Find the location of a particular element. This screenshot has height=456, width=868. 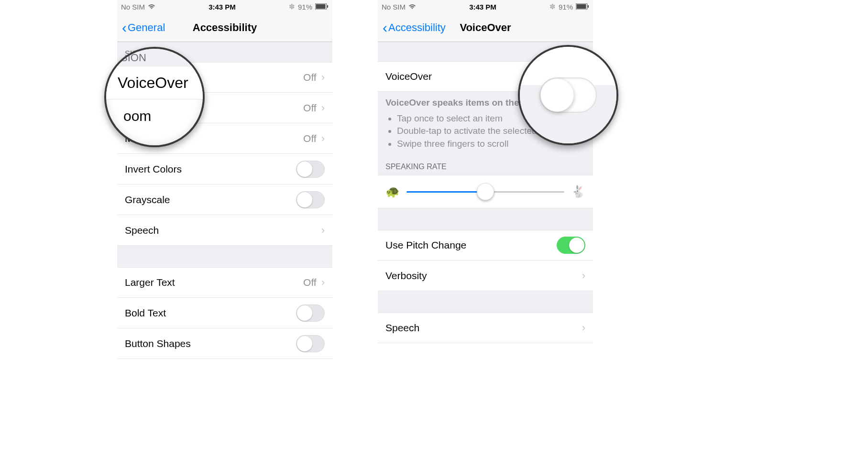

speaking-rate-slider-row: 🐢 🐇 is located at coordinates (485, 192).